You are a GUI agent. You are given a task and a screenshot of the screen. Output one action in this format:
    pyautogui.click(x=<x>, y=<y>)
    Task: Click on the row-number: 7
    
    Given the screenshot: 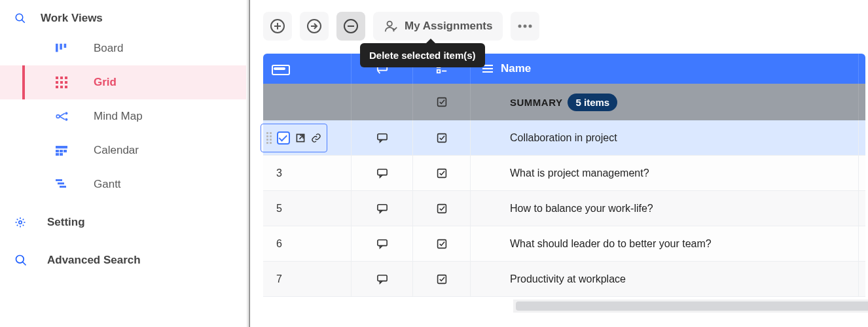 What is the action you would take?
    pyautogui.click(x=279, y=279)
    